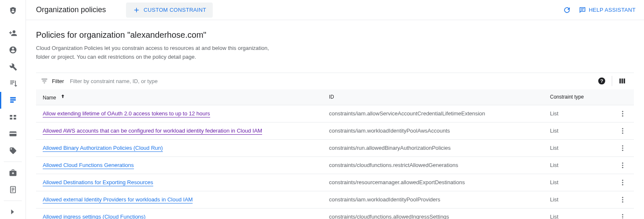  What do you see at coordinates (180, 165) in the screenshot?
I see `cell-name: Allowed Cloud Functions Generations` at bounding box center [180, 165].